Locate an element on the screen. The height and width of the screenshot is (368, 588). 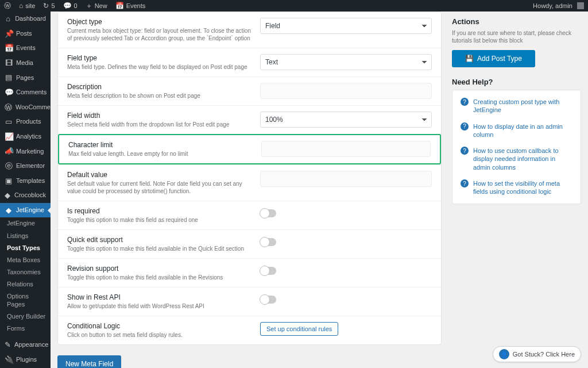
menu-label: Meta Boxes is located at coordinates (24, 260).